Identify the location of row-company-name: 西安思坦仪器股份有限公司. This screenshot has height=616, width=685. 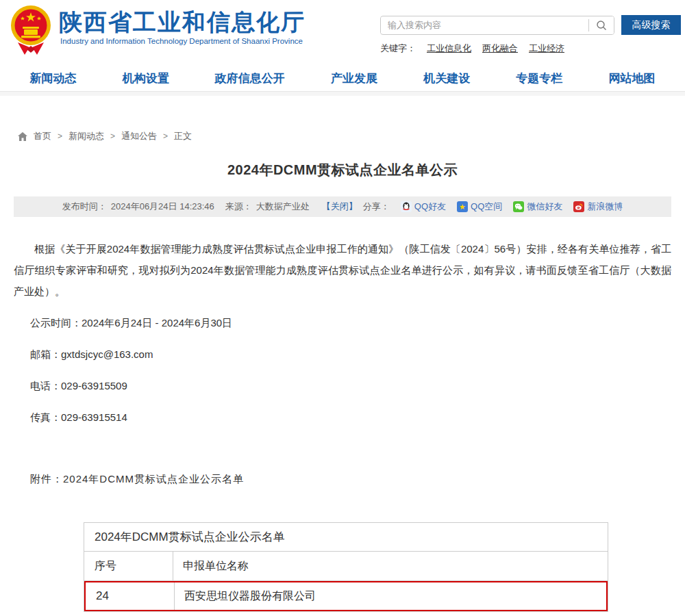
(390, 596).